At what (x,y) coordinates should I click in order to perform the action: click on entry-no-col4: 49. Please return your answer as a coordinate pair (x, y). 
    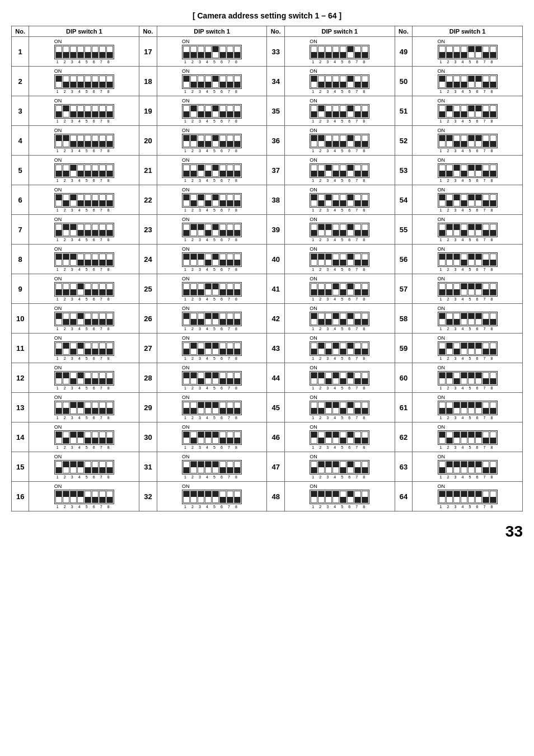
    Looking at the image, I should click on (403, 51).